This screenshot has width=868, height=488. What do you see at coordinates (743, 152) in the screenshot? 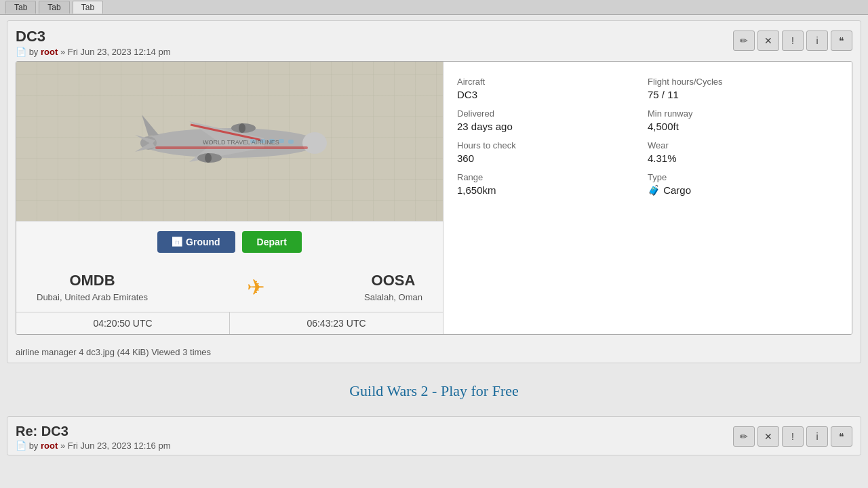
I see `wear-section: Wear 4.31%` at bounding box center [743, 152].